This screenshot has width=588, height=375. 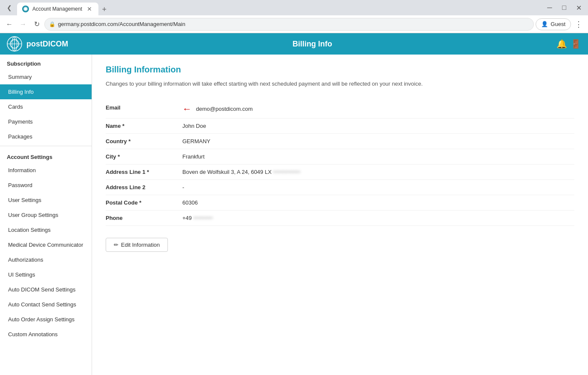 What do you see at coordinates (378, 141) in the screenshot?
I see `value-country: GERMANY` at bounding box center [378, 141].